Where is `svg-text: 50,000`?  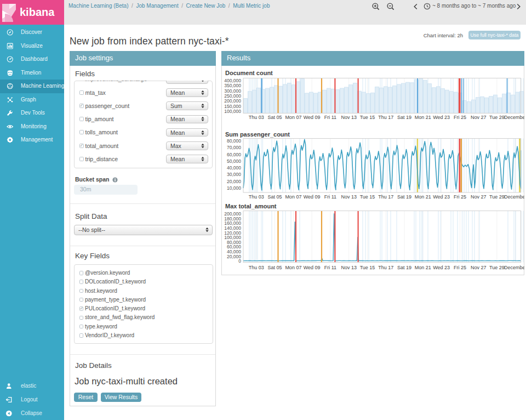
svg-text: 50,000 is located at coordinates (234, 161).